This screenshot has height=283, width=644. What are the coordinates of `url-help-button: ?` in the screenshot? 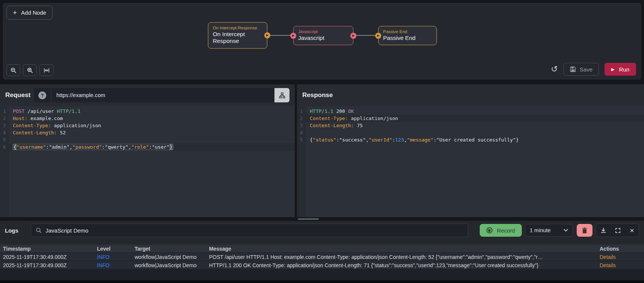 It's located at (42, 95).